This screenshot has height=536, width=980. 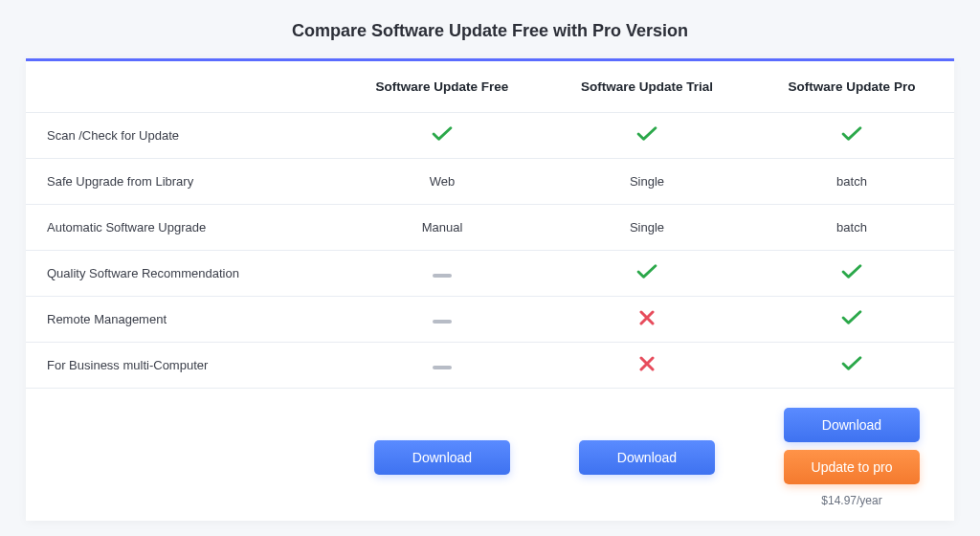 I want to click on feature-label: Automatic Software Upgrade, so click(x=183, y=228).